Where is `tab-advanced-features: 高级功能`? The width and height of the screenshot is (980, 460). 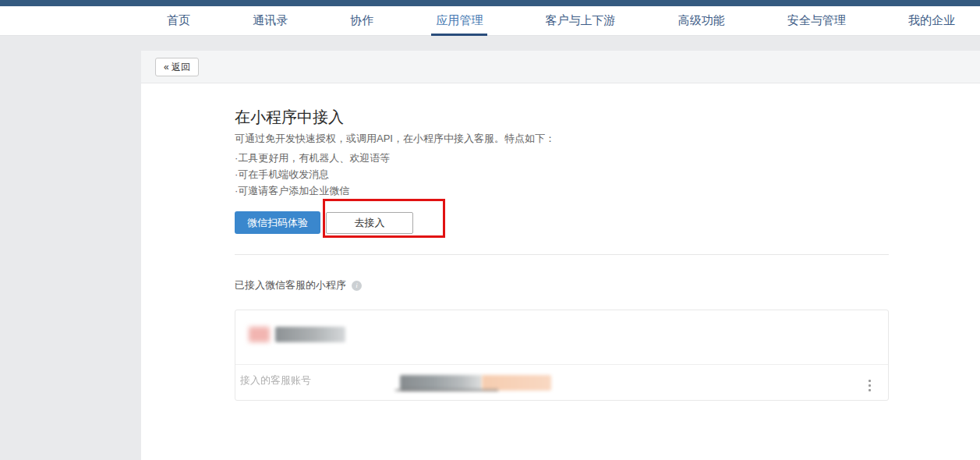
tab-advanced-features: 高级功能 is located at coordinates (702, 20).